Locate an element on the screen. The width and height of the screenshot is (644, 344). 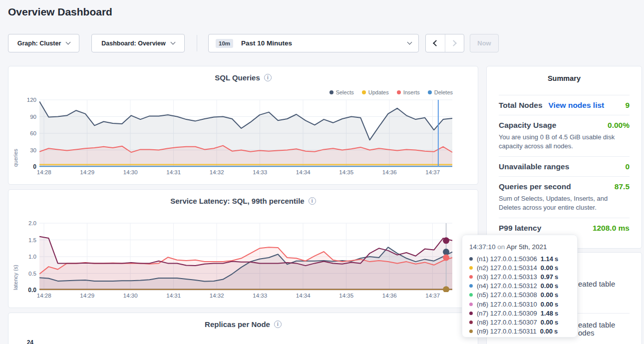
legend-item: Selects is located at coordinates (341, 92).